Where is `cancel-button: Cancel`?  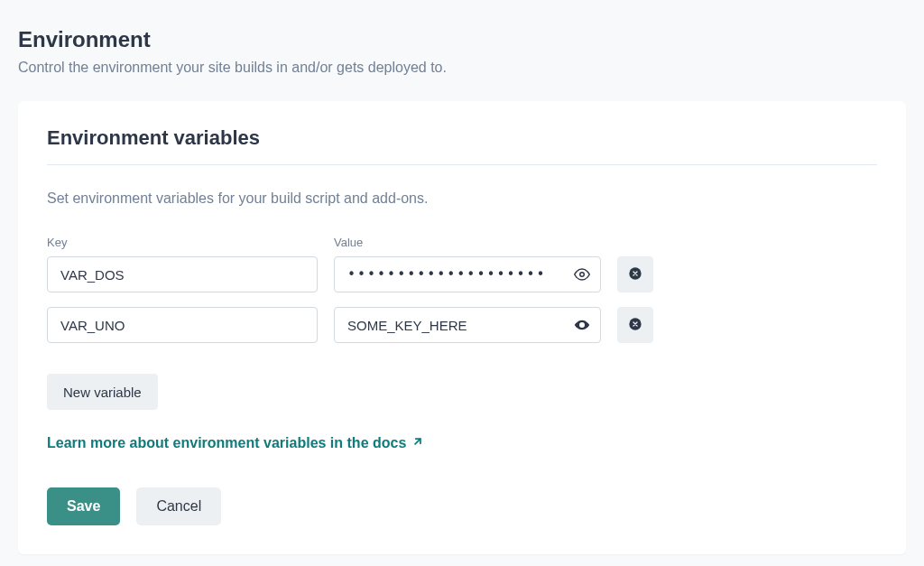 cancel-button: Cancel is located at coordinates (179, 506).